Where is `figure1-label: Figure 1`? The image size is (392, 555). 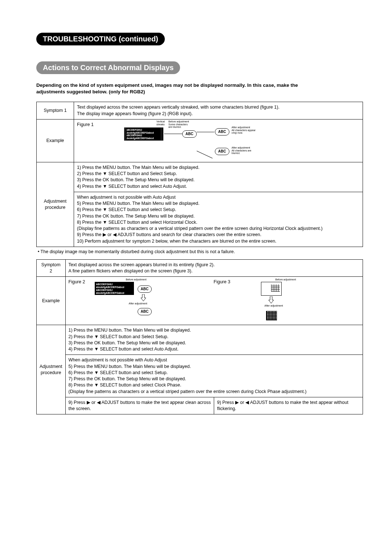 figure1-label: Figure 1 is located at coordinates (85, 125).